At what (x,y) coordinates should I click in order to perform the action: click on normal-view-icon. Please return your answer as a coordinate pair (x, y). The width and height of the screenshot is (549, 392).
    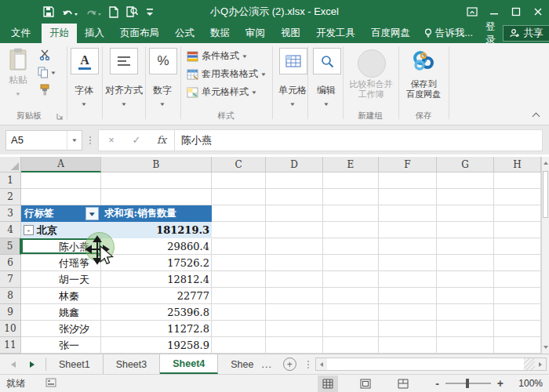
    Looking at the image, I should click on (328, 384).